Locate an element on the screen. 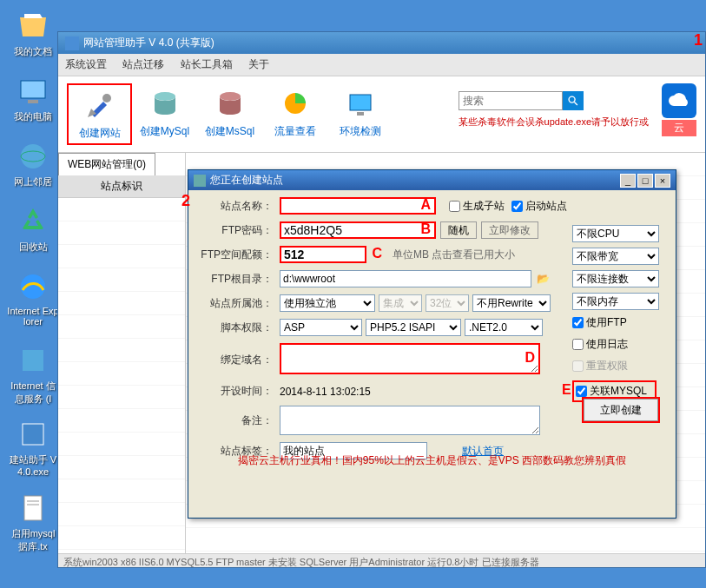  open-time-value: 2014-8-11 13:02:15 is located at coordinates (325, 392).